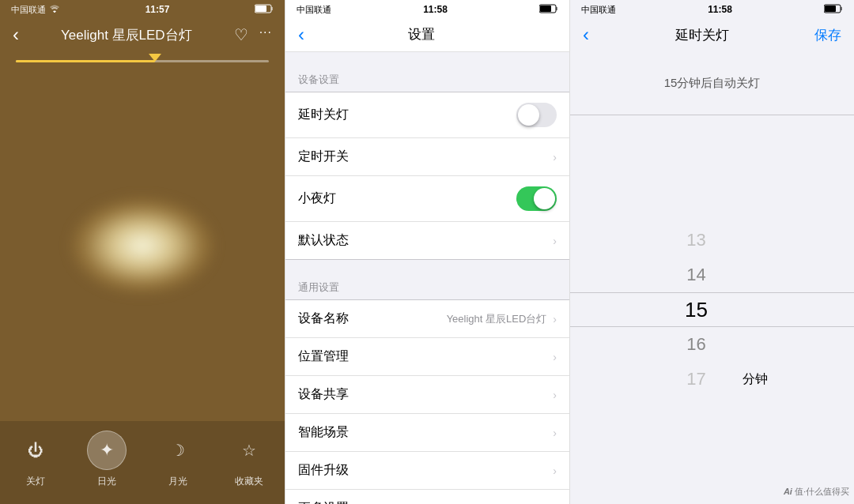 The height and width of the screenshot is (504, 854). Describe the element at coordinates (712, 84) in the screenshot. I see `timer-header: 15分钟后自动关灯` at that location.